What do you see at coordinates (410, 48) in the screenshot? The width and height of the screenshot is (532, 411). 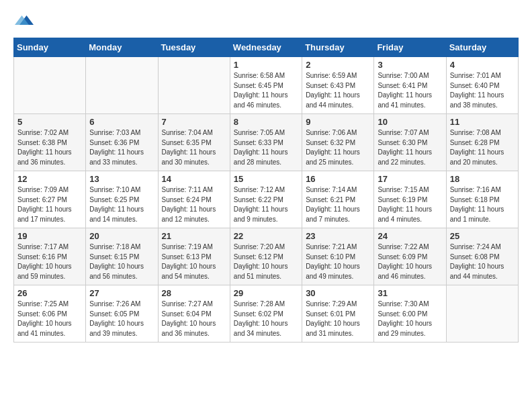 I see `calendar-day-header: Friday` at bounding box center [410, 48].